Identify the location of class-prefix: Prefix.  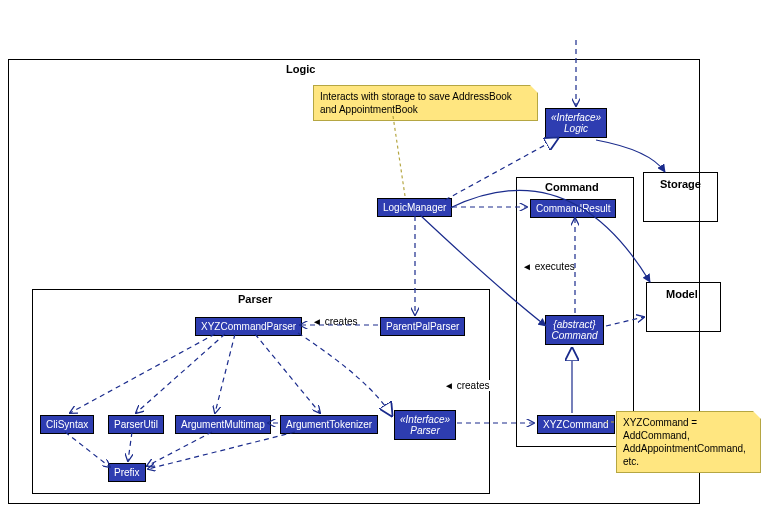
(127, 472).